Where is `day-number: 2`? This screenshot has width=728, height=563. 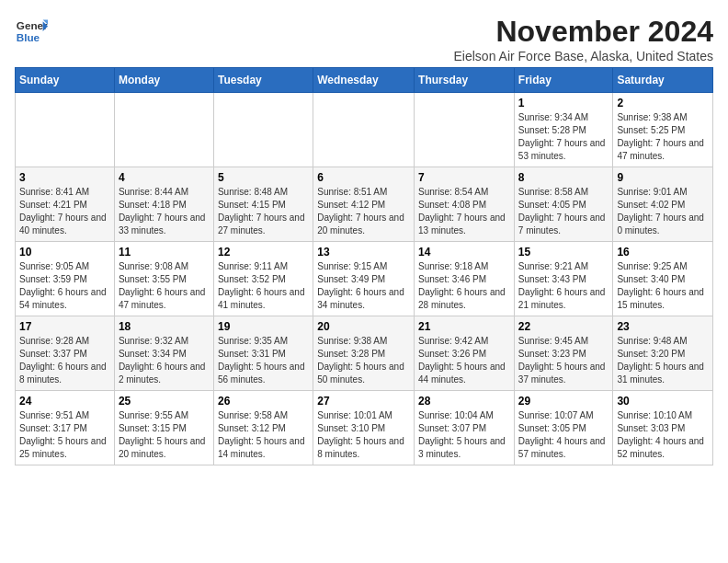
day-number: 2 is located at coordinates (663, 103).